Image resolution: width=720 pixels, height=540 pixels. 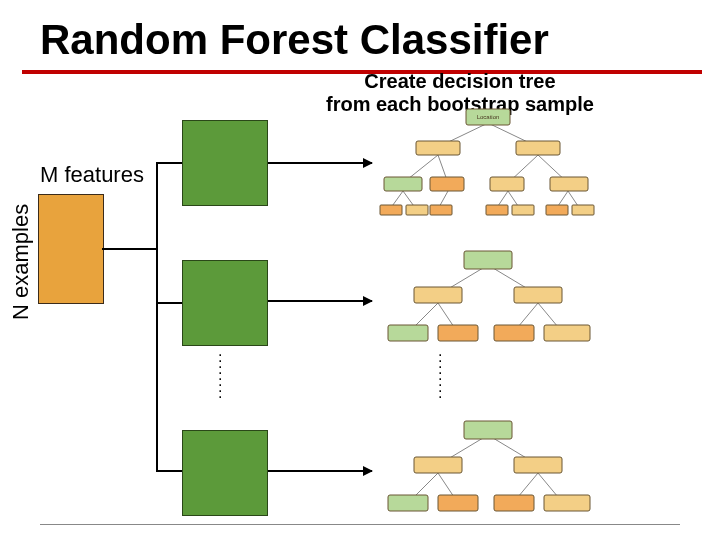 What do you see at coordinates (444, 382) in the screenshot?
I see `ellipsis-trees: ········` at bounding box center [444, 382].